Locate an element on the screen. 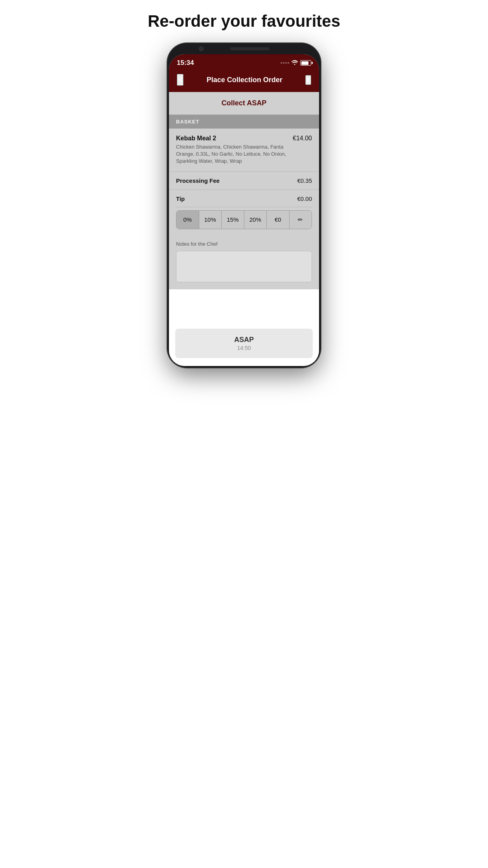 This screenshot has height=868, width=488. nav-title: Place Collection Order is located at coordinates (244, 80).